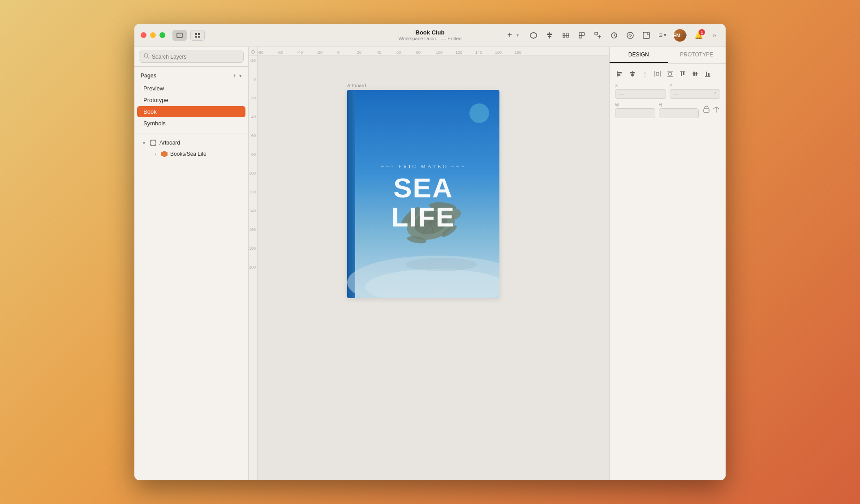  What do you see at coordinates (164, 154) in the screenshot?
I see `symbol-icon` at bounding box center [164, 154].